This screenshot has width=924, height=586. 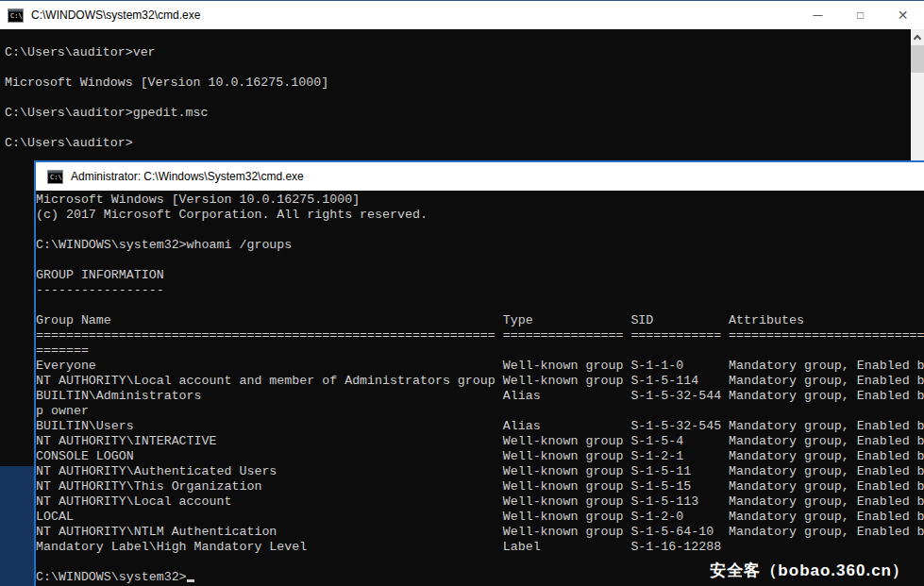 What do you see at coordinates (902, 15) in the screenshot?
I see `close-button: ✕` at bounding box center [902, 15].